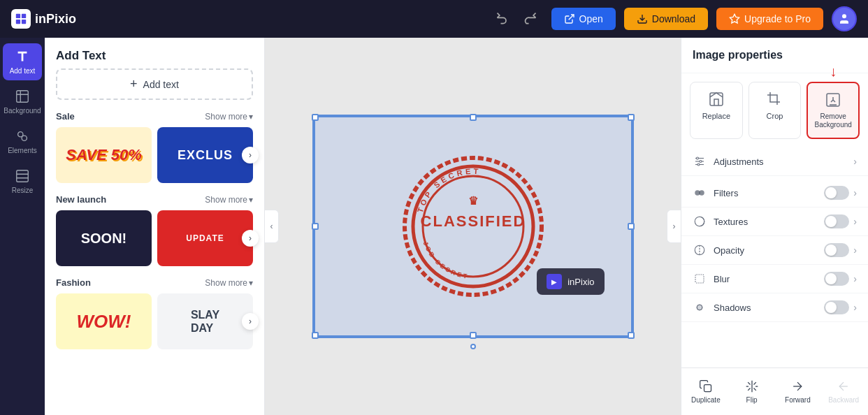 This screenshot has height=415, width=868. What do you see at coordinates (22, 102) in the screenshot?
I see `sidebar-item-background: Background` at bounding box center [22, 102].